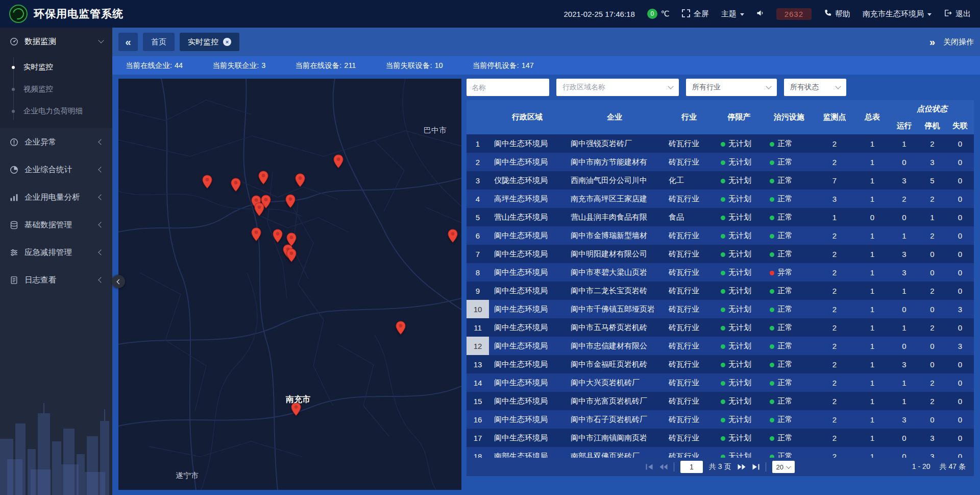 This screenshot has width=980, height=495. What do you see at coordinates (835, 117) in the screenshot?
I see `column-header: 监测点` at bounding box center [835, 117].